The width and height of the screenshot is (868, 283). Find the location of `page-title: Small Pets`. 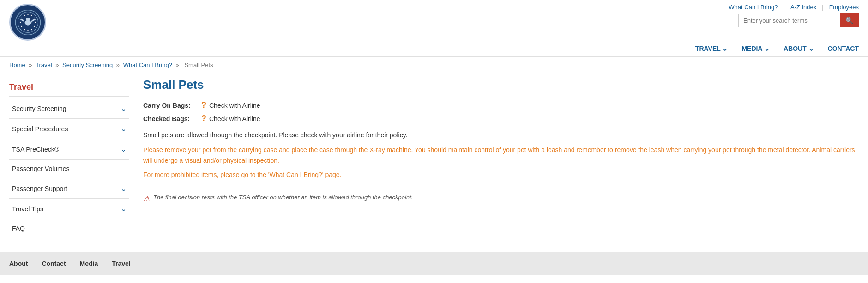

page-title: Small Pets is located at coordinates (501, 85).